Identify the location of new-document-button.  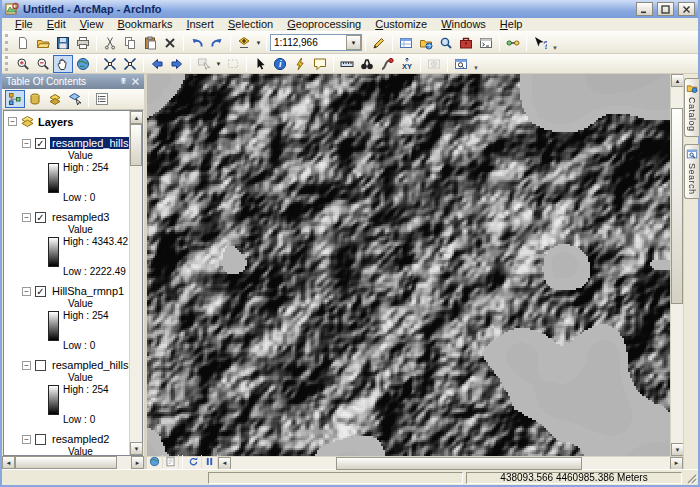
(23, 43).